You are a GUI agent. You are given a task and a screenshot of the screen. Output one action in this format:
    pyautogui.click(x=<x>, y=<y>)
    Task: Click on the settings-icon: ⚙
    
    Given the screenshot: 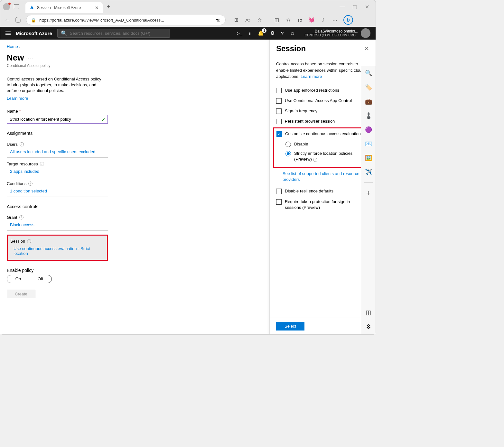 What is the action you would take?
    pyautogui.click(x=272, y=33)
    